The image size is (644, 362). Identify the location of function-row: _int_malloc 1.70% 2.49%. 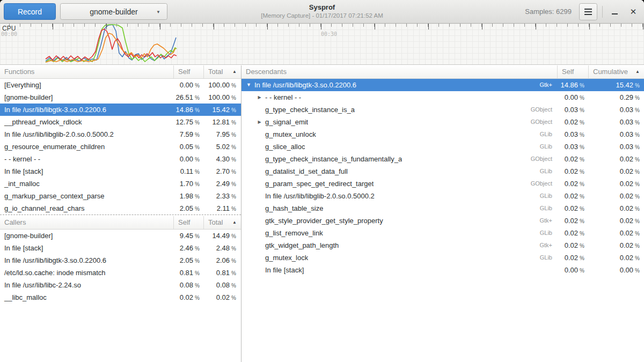
(120, 183).